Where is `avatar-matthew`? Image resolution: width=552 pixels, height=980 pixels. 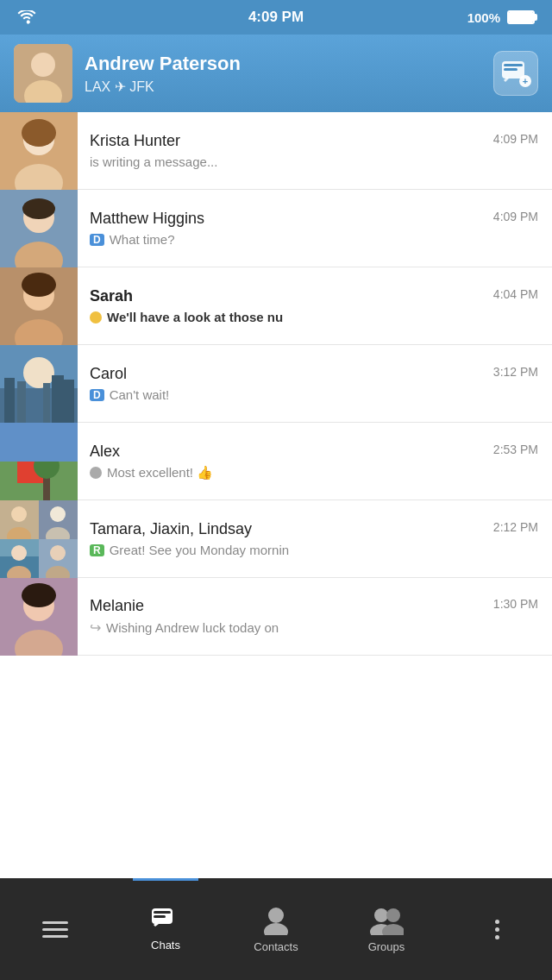
avatar-matthew is located at coordinates (39, 229).